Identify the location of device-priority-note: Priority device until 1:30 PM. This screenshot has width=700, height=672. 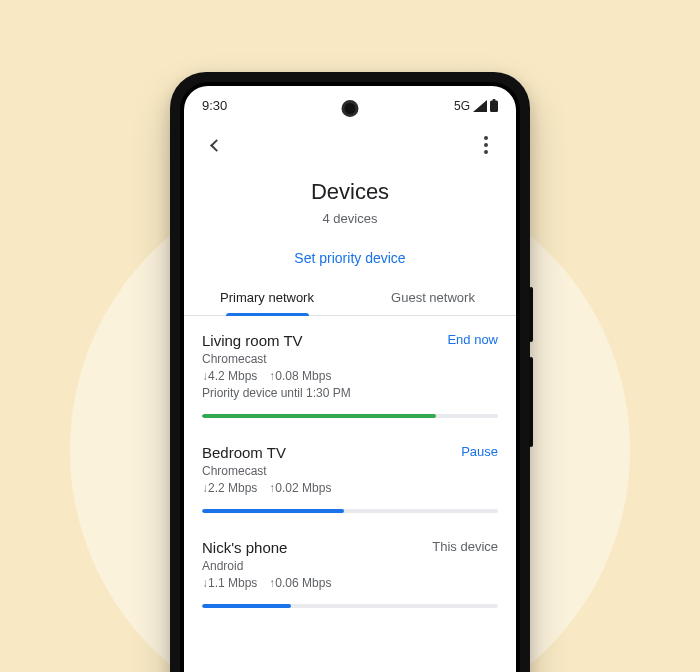
(350, 393).